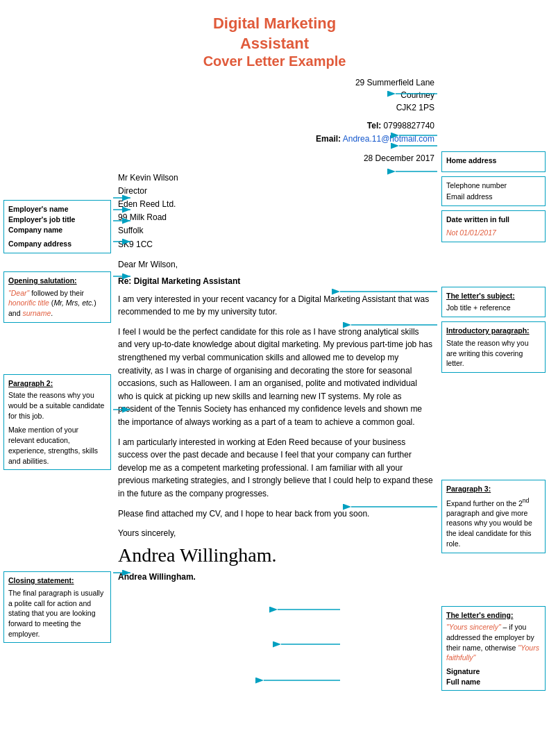  What do you see at coordinates (409, 126) in the screenshot?
I see `tel-value: 07998827740` at bounding box center [409, 126].